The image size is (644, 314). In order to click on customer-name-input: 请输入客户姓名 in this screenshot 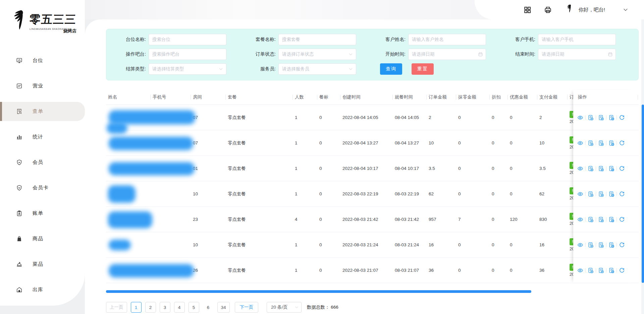, I will do `click(447, 40)`.